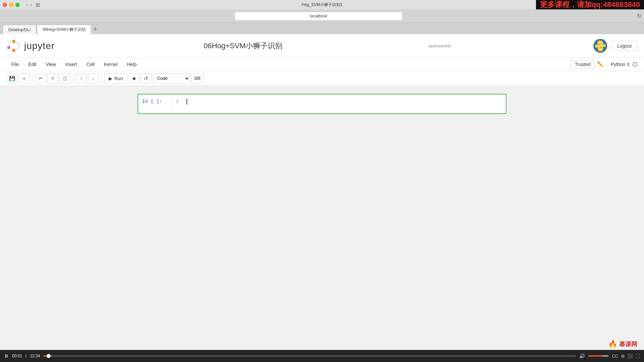 The width and height of the screenshot is (644, 362). What do you see at coordinates (197, 78) in the screenshot?
I see `keyboard-icon: ⌨` at bounding box center [197, 78].